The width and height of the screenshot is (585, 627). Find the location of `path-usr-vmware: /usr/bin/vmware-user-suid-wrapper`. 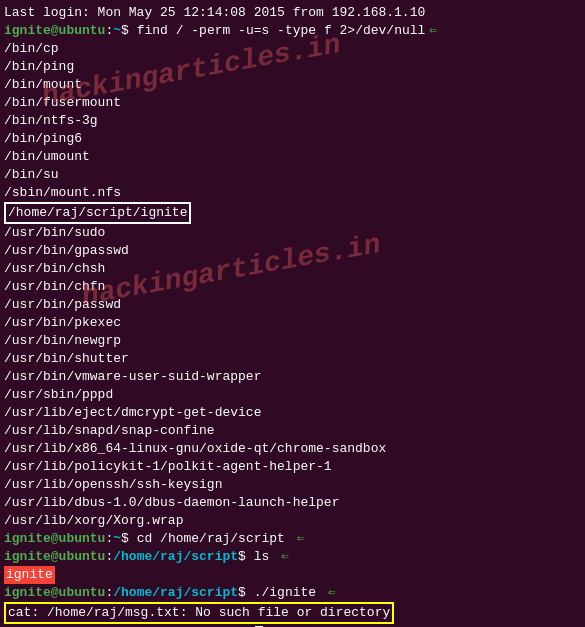

path-usr-vmware: /usr/bin/vmware-user-suid-wrapper is located at coordinates (132, 377).